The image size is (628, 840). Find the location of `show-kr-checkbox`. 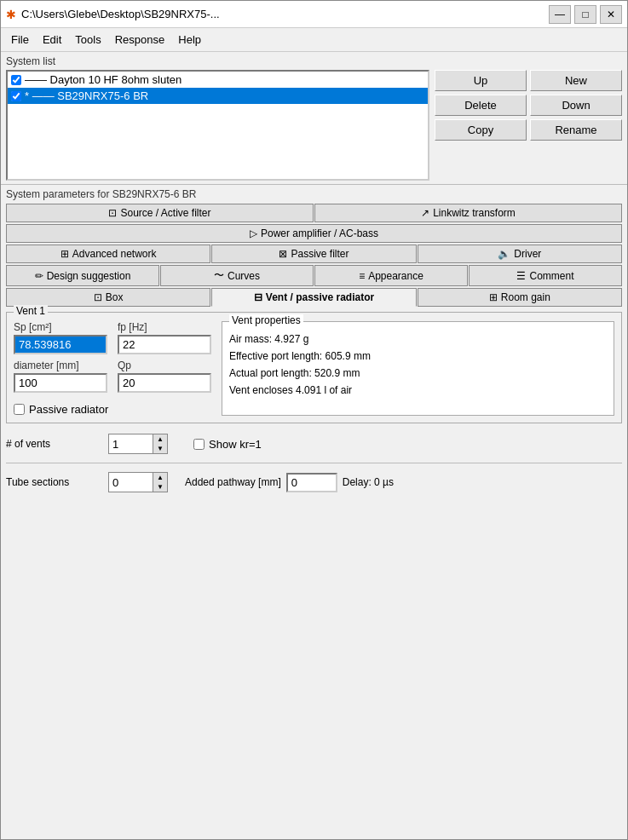

show-kr-checkbox is located at coordinates (199, 445).